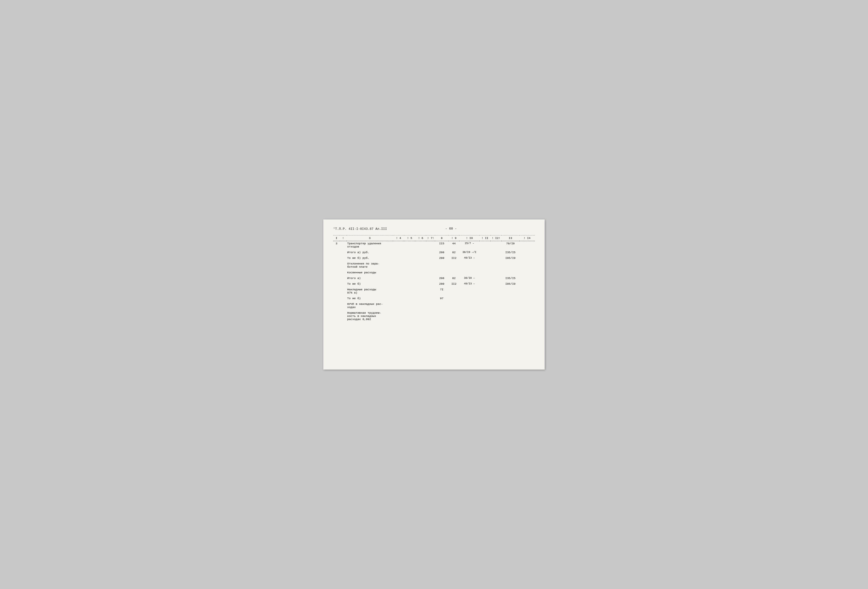  What do you see at coordinates (510, 291) in the screenshot?
I see `row-c13` at bounding box center [510, 291].